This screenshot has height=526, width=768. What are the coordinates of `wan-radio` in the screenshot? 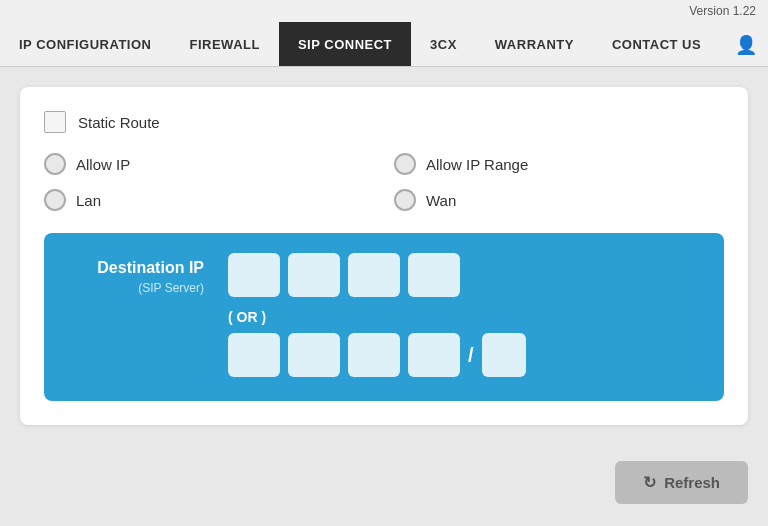 It's located at (405, 200).